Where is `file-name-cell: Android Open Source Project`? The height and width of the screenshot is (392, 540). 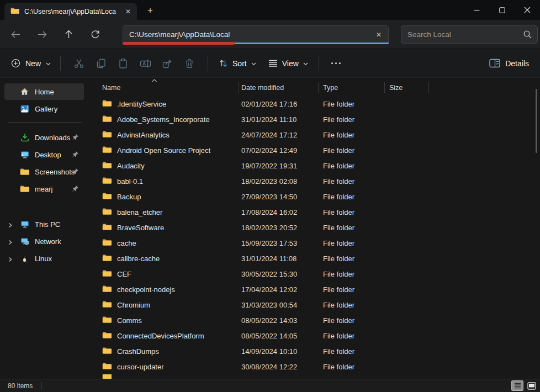 file-name-cell: Android Open Source Project is located at coordinates (163, 150).